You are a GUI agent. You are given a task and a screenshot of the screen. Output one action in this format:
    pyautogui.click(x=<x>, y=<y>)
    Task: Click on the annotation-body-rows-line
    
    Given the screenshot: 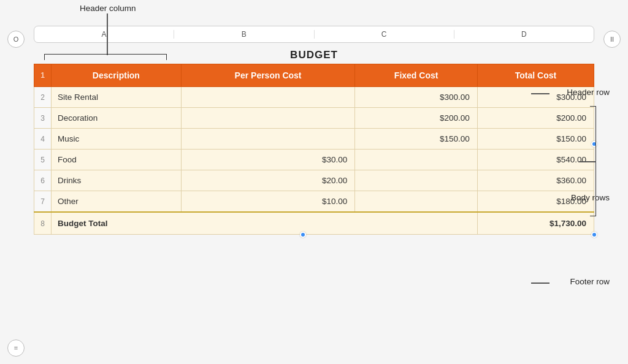 What is the action you would take?
    pyautogui.click(x=588, y=162)
    